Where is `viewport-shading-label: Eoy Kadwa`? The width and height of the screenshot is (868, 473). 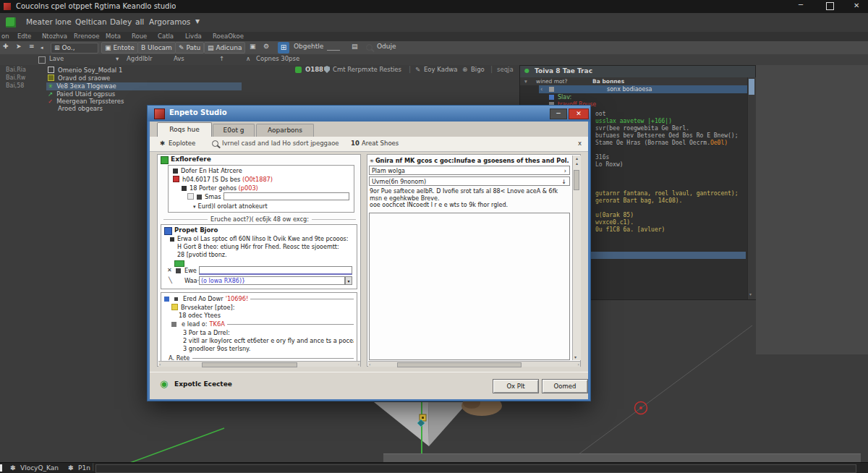 viewport-shading-label: Eoy Kadwa is located at coordinates (441, 69).